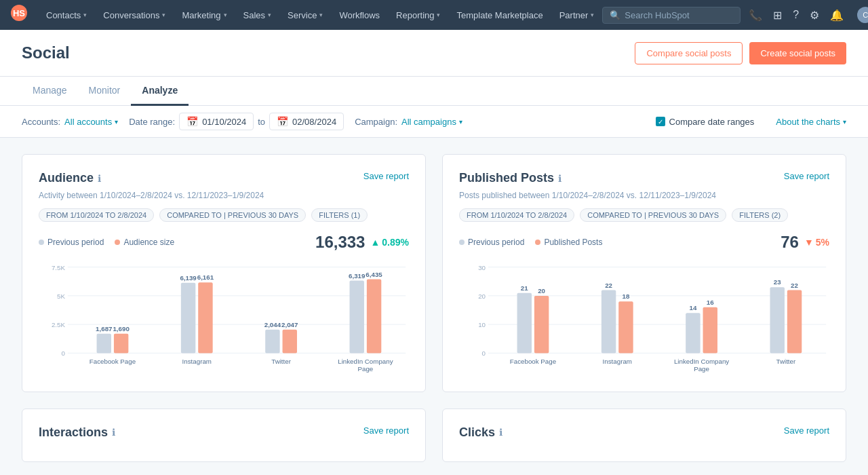 This screenshot has height=475, width=868. What do you see at coordinates (689, 53) in the screenshot?
I see `compare-social-posts-button: Compare social posts` at bounding box center [689, 53].